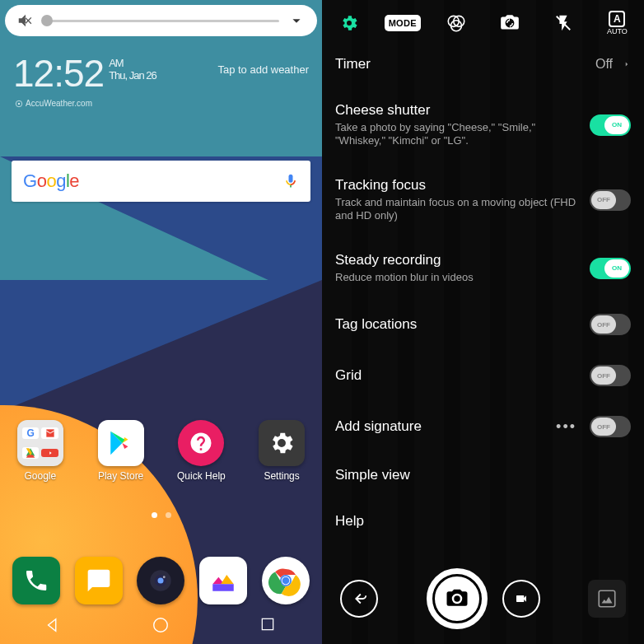 The height and width of the screenshot is (644, 644). Describe the element at coordinates (201, 476) in the screenshot. I see `app-label: Quick Help` at that location.